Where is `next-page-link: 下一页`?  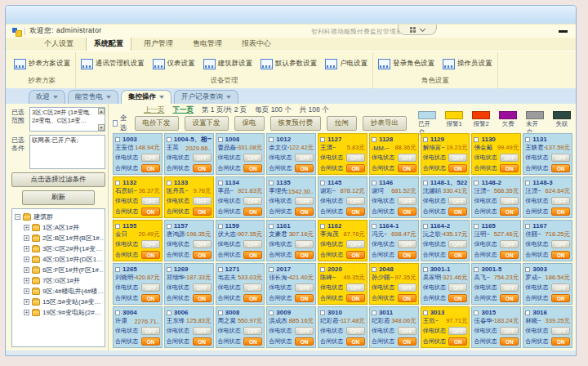 next-page-link: 下一页 is located at coordinates (184, 110).